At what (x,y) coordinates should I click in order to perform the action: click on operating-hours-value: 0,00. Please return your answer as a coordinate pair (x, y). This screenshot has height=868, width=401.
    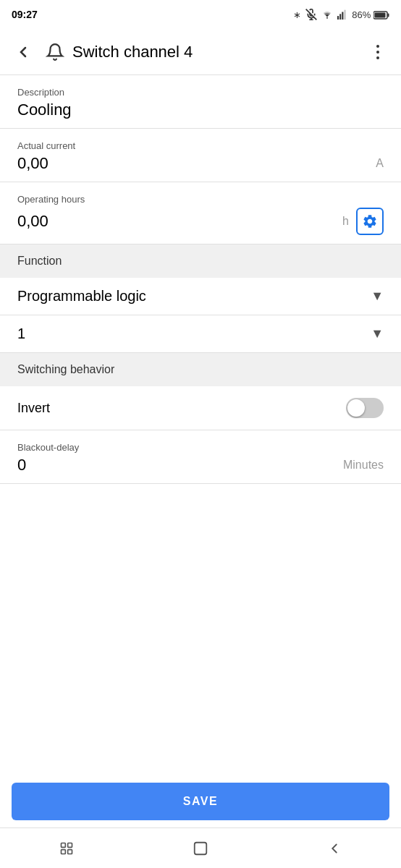
    Looking at the image, I should click on (33, 221).